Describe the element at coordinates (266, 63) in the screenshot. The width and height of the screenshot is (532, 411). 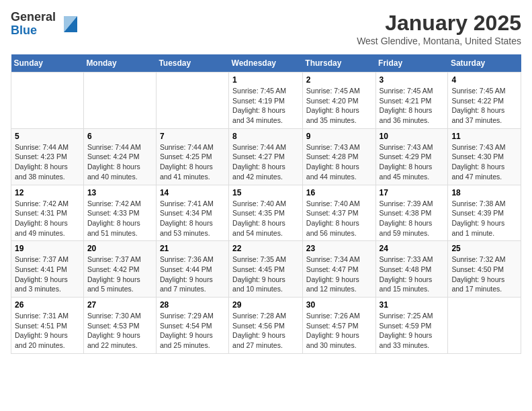
I see `calendar-header: SundayMondayTuesdayWednesdayThursdayFrid…` at that location.